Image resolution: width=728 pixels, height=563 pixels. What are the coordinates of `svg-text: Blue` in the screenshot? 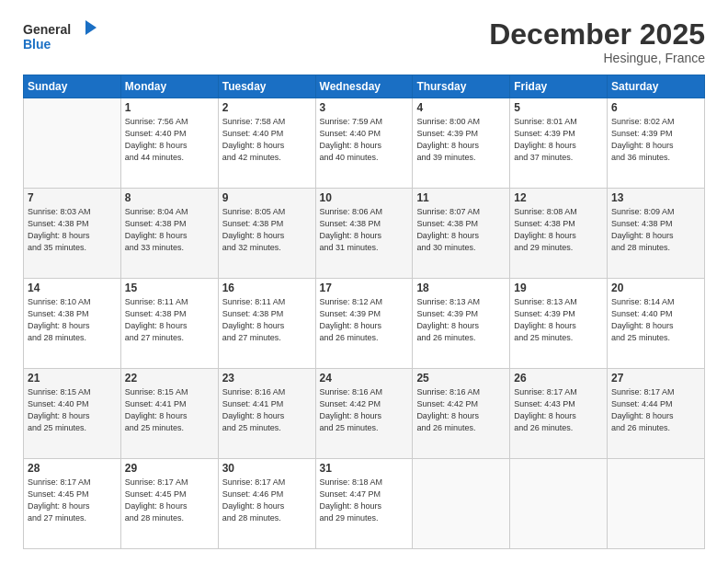 It's located at (37, 44).